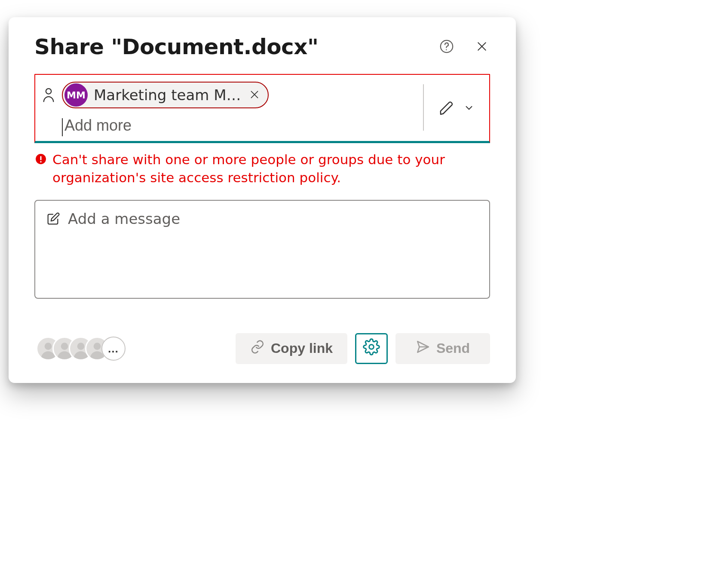 Image resolution: width=702 pixels, height=588 pixels. What do you see at coordinates (302, 348) in the screenshot?
I see `copy-link-label: Copy link` at bounding box center [302, 348].